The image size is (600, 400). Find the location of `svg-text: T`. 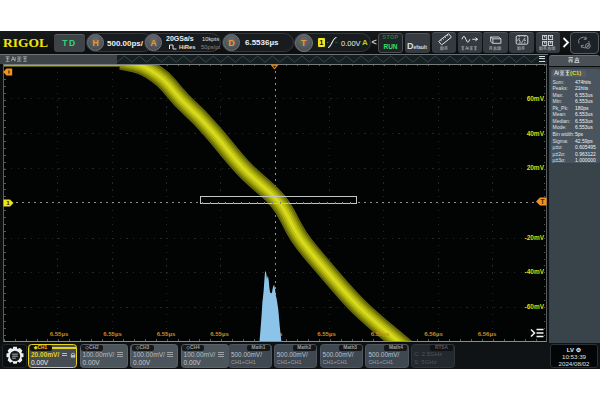

svg-text: T is located at coordinates (542, 202).